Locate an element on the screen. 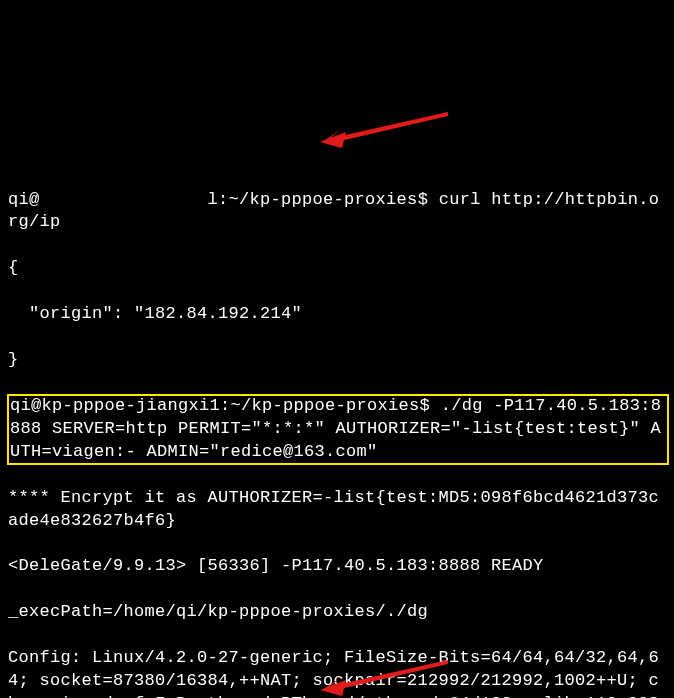  prompt-host-tail: l is located at coordinates (214, 198).